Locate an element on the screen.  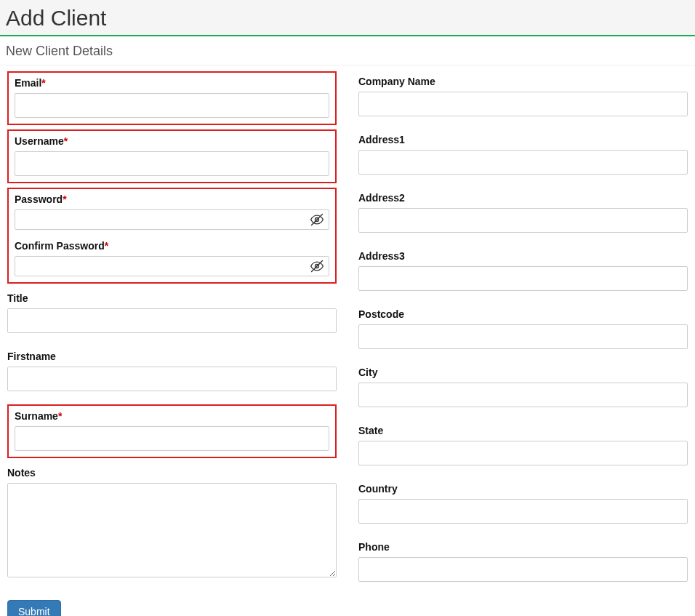
address3-group: Address3 is located at coordinates (523, 271).